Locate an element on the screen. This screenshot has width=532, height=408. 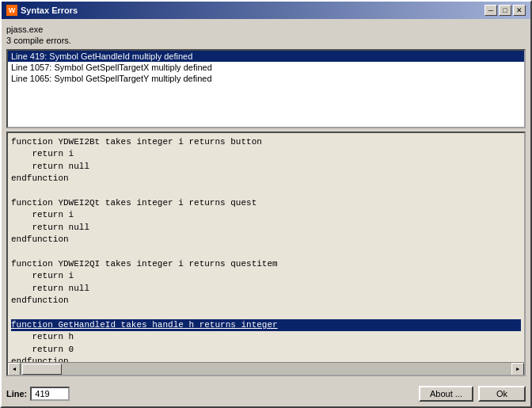
line-label: Line: is located at coordinates (17, 394).